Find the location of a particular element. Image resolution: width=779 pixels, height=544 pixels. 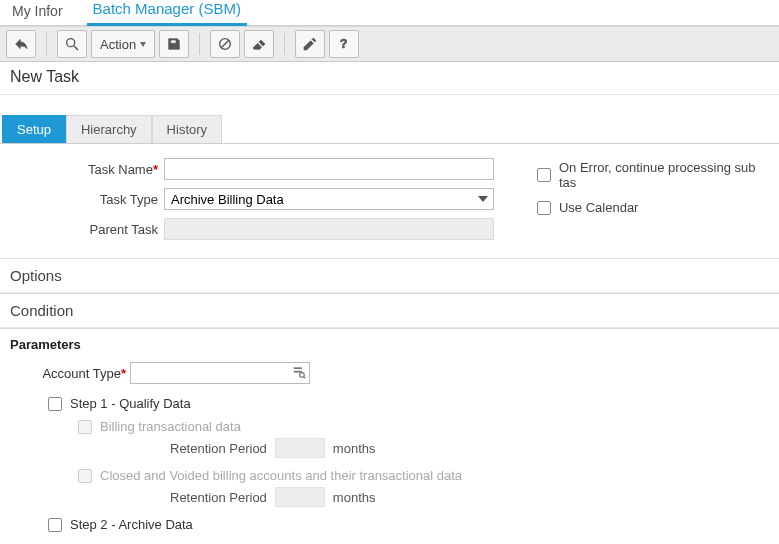

tab-history: History is located at coordinates (187, 129).